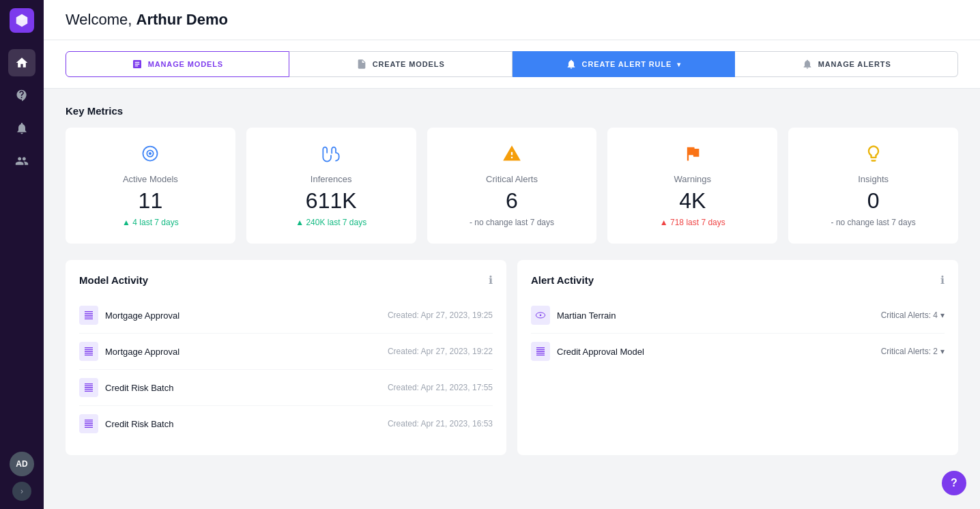 The height and width of the screenshot is (509, 980). Describe the element at coordinates (942, 315) in the screenshot. I see `alert-expand-icon-1: ▾` at that location.